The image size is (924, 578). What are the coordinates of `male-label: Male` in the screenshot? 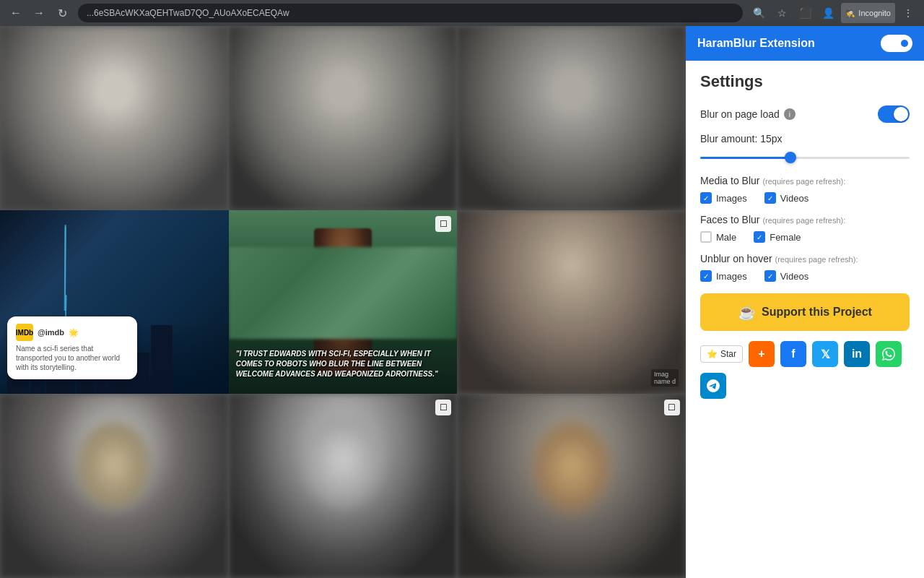 It's located at (726, 237).